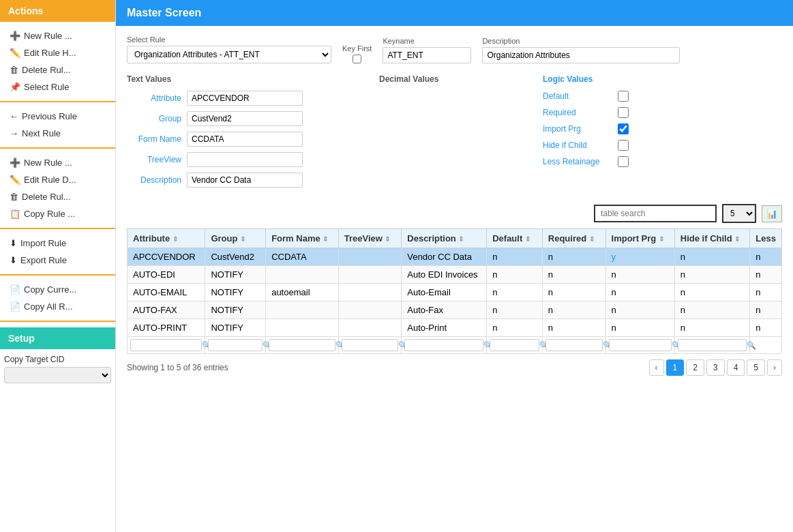 The width and height of the screenshot is (793, 532). What do you see at coordinates (581, 41) in the screenshot?
I see `description-top-label: Description` at bounding box center [581, 41].